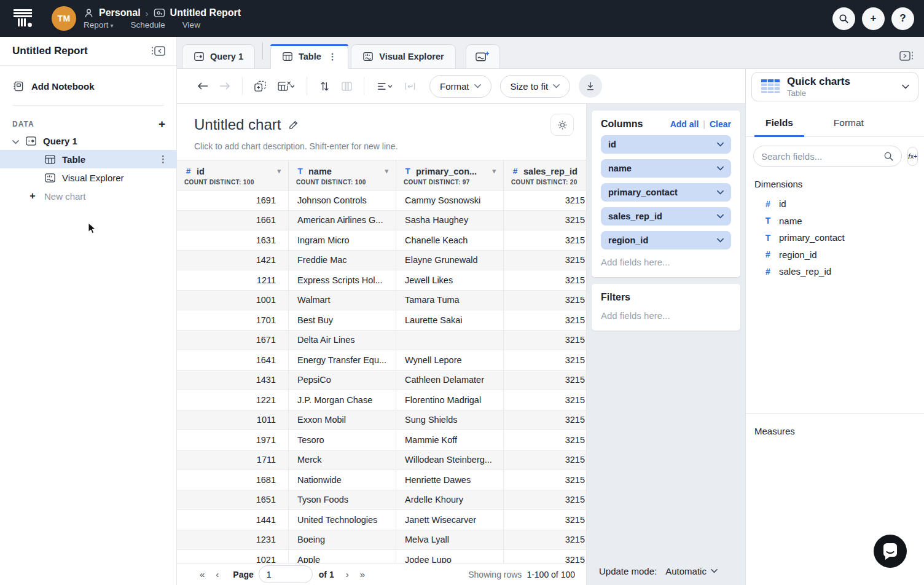 This screenshot has height=585, width=924. I want to click on add-data-button: +, so click(162, 124).